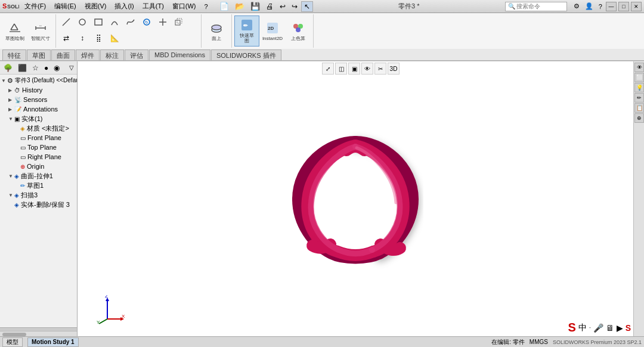  Describe the element at coordinates (354, 69) in the screenshot. I see `display-style-btn: ▣` at that location.